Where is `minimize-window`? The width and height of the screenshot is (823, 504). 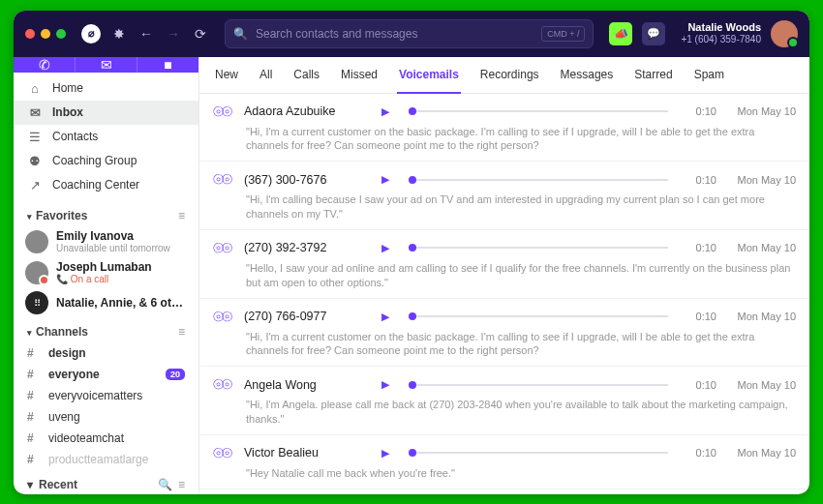 minimize-window is located at coordinates (46, 34).